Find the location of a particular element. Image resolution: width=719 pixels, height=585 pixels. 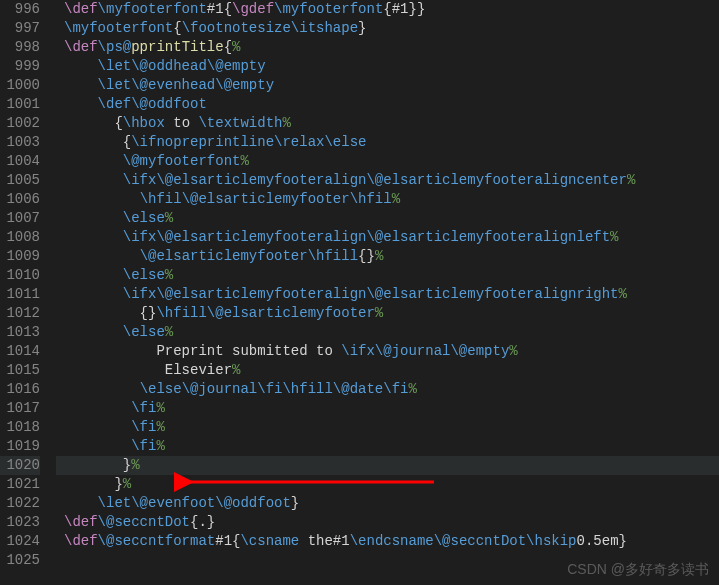

line-number: 996 is located at coordinates (20, 10).